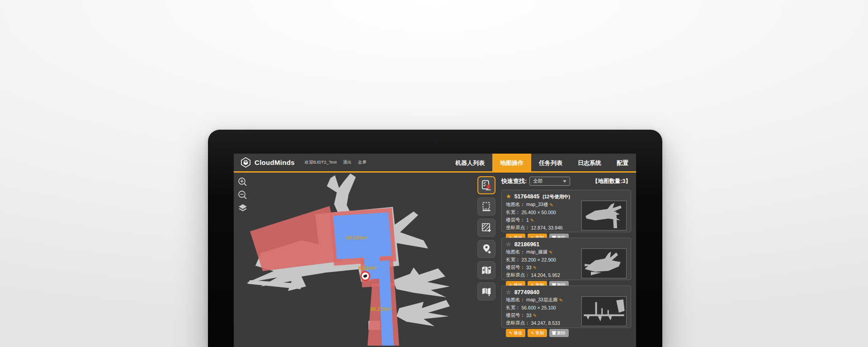  Describe the element at coordinates (527, 244) in the screenshot. I see `map-id: 82186961` at that location.